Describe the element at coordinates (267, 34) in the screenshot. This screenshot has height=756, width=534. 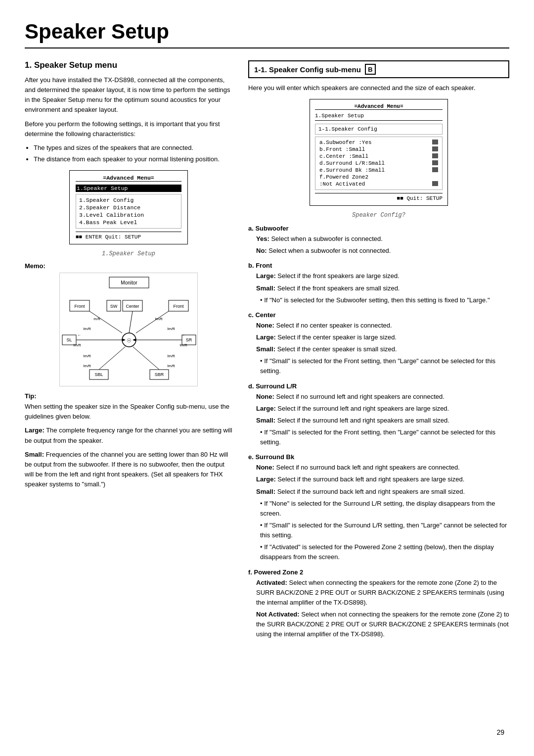
I see `page-title: Speaker Setup` at that location.